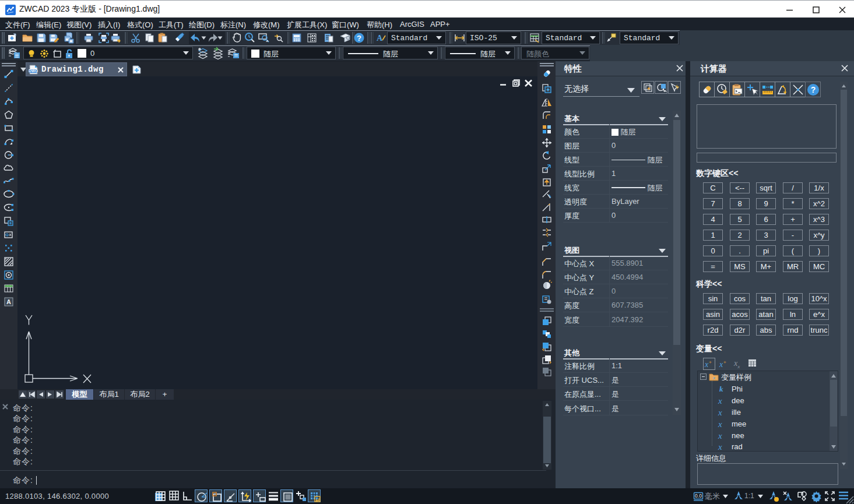  Describe the element at coordinates (33, 71) in the screenshot. I see `svg-text: DWG` at that location.